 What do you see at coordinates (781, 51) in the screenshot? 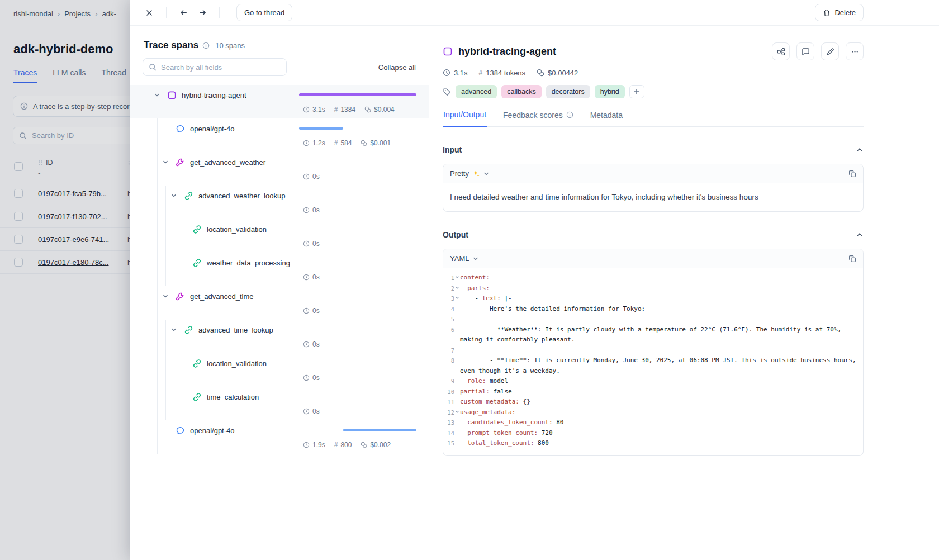
I see `agent-graph-button` at bounding box center [781, 51].